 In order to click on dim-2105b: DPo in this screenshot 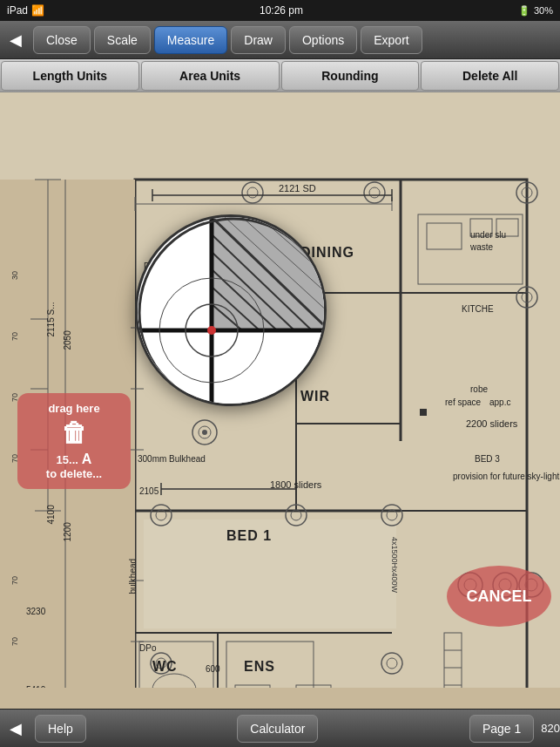, I will do `click(148, 649)`.